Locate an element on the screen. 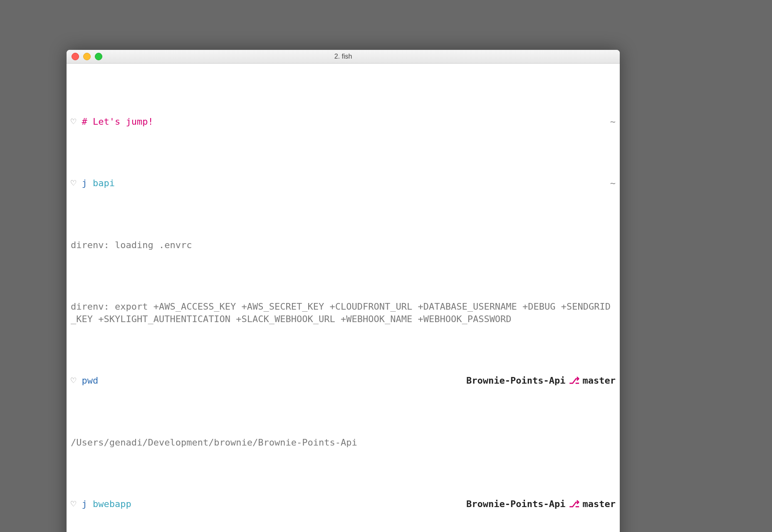 The image size is (772, 532). output-text: direnv: export +AWS_ACCESS_KEY +AWS_SECR… is located at coordinates (343, 313).